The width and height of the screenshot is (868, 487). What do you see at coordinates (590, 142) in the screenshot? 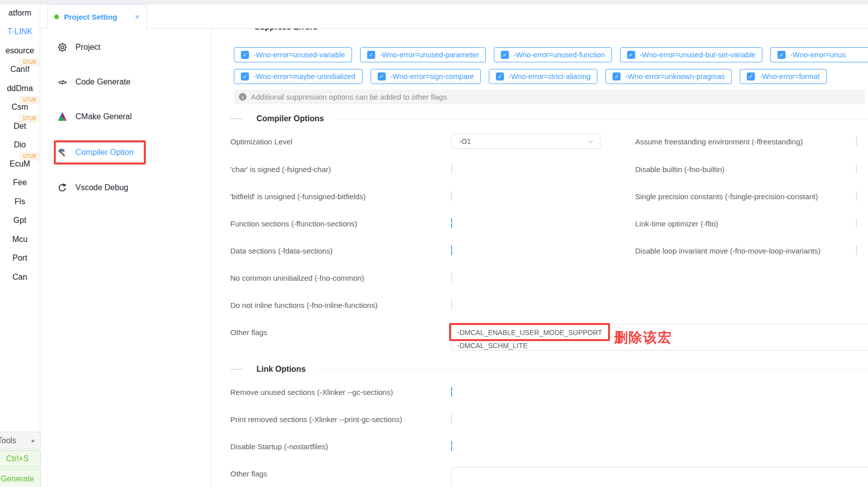
I see `chevron-down-icon` at bounding box center [590, 142].